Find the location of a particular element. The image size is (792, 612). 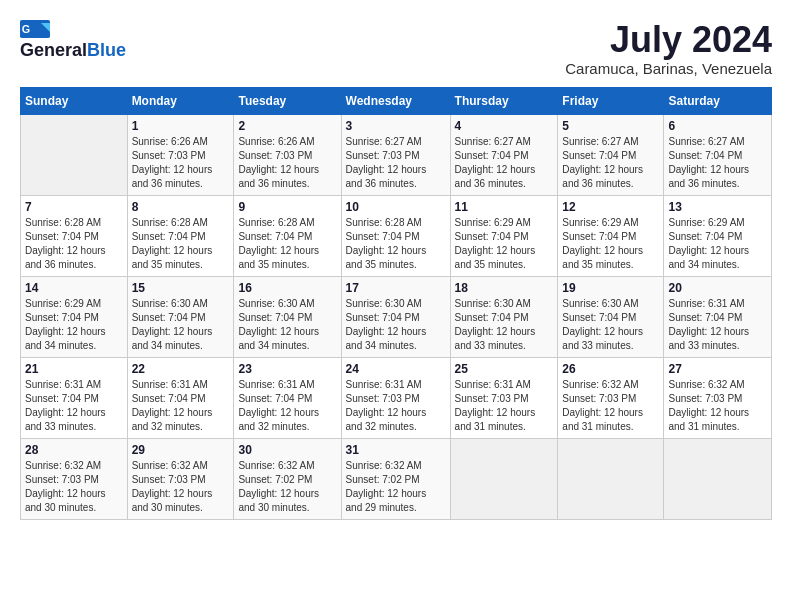

col-saturday: Saturday is located at coordinates (718, 100).